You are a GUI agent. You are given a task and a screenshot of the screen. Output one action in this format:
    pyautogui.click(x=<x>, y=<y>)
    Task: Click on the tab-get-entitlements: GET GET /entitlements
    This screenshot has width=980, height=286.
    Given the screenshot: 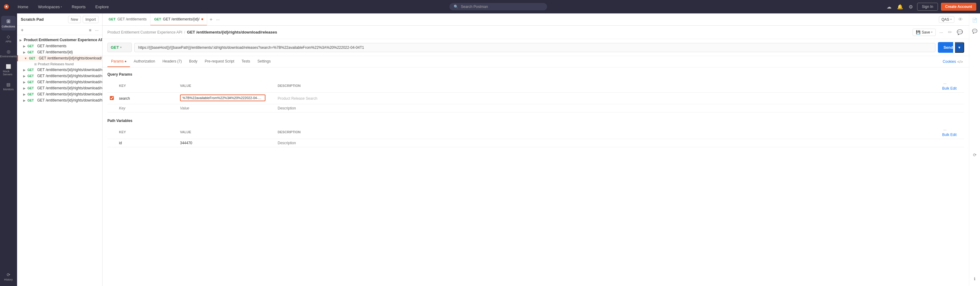 What is the action you would take?
    pyautogui.click(x=128, y=19)
    